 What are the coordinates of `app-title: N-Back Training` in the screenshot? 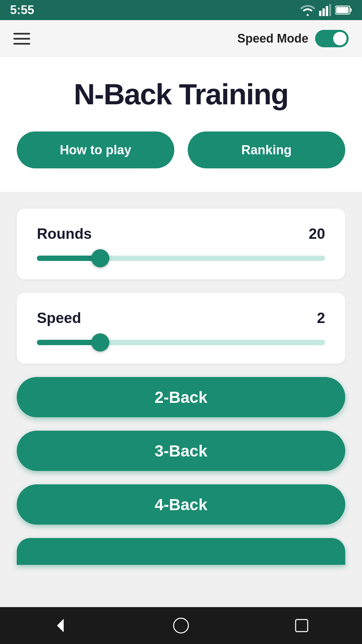 It's located at (181, 94).